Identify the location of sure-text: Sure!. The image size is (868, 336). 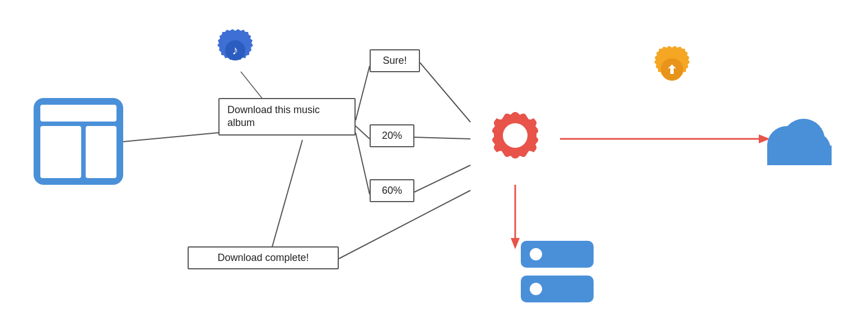
(394, 60).